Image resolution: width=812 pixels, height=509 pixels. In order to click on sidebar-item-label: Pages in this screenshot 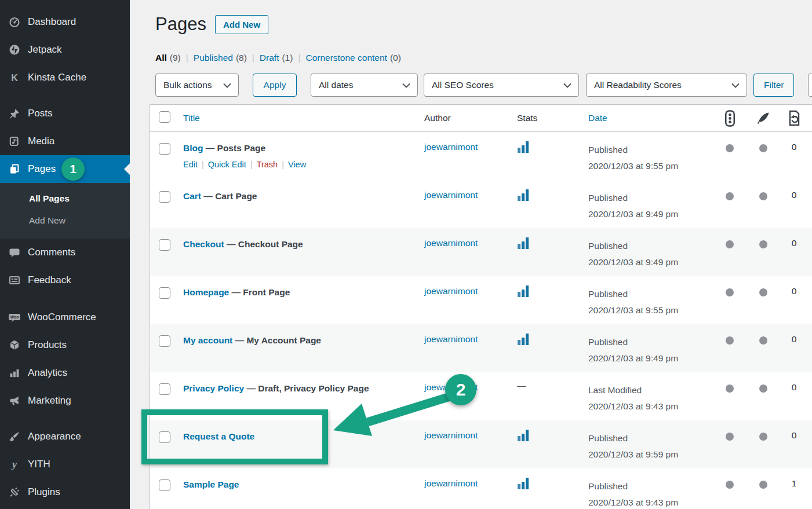, I will do `click(42, 169)`.